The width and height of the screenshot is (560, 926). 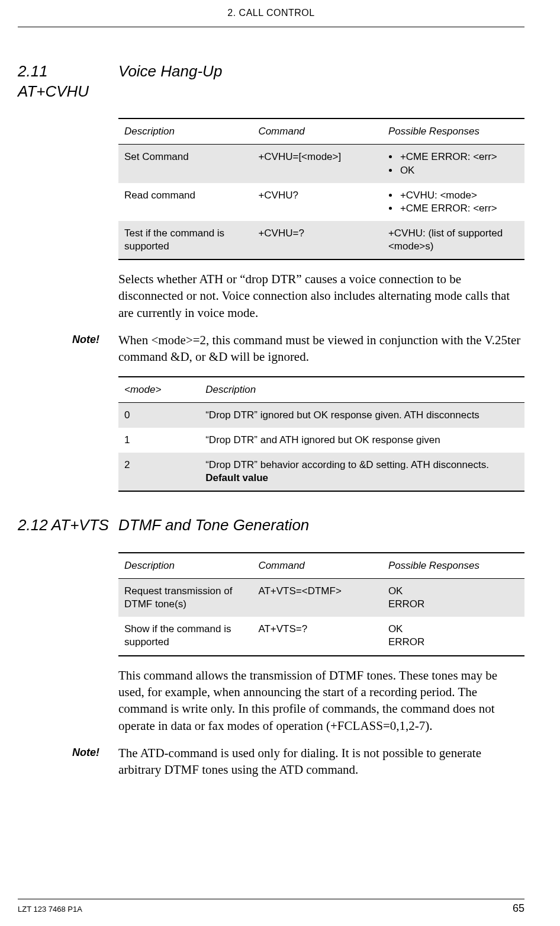 What do you see at coordinates (321, 72) in the screenshot?
I see `section-title: Voice Hang-Up` at bounding box center [321, 72].